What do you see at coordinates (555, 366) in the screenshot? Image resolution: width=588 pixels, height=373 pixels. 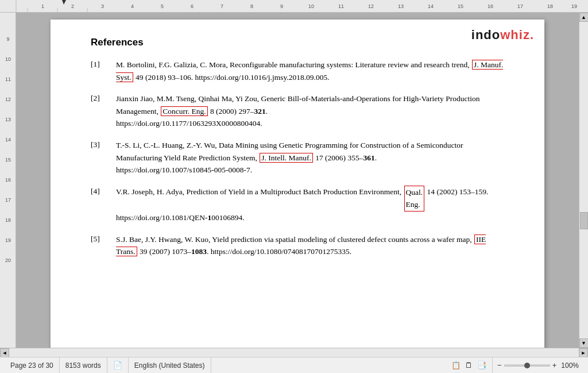 I see `zoom-in-button: +` at bounding box center [555, 366].